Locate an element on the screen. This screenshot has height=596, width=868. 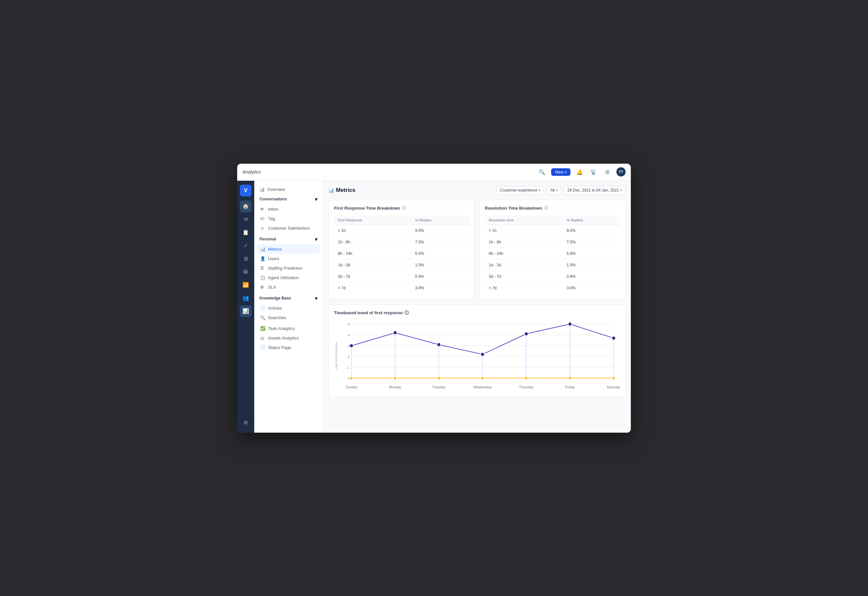
conversations-section: Conversations ▾ ✉ Inbox 🏷 Tag ☺ Customer… is located at coordinates (288, 214).